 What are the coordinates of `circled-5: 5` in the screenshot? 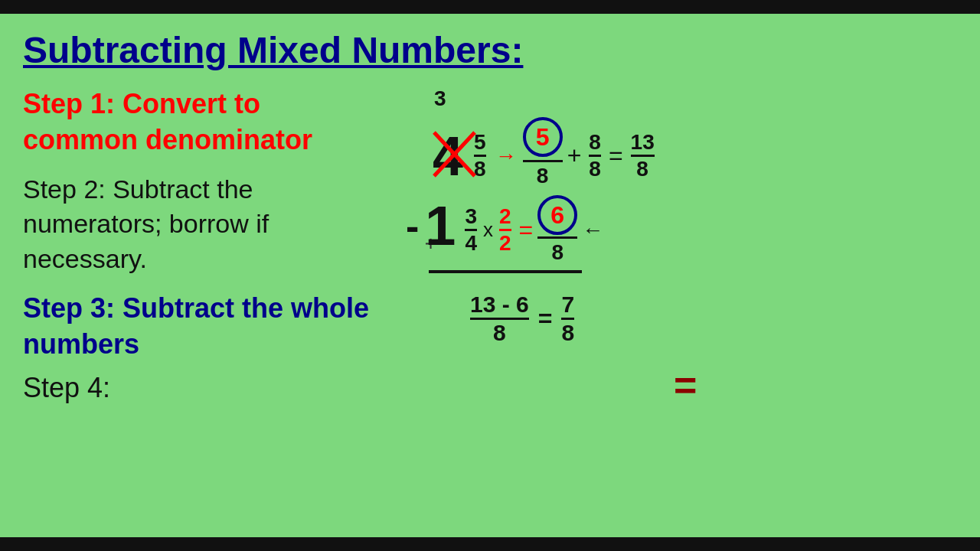 It's located at (543, 137).